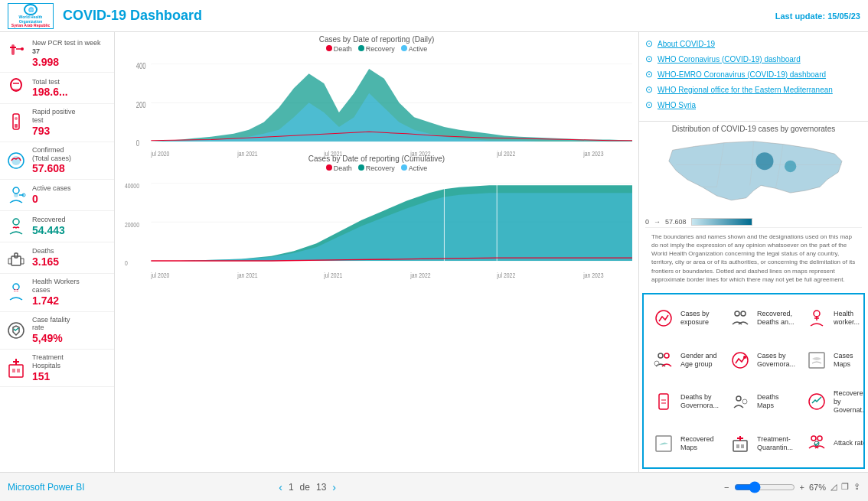 The image size is (868, 501). What do you see at coordinates (833, 444) in the screenshot?
I see `nav-attack-rate: Attack rate` at bounding box center [833, 444].